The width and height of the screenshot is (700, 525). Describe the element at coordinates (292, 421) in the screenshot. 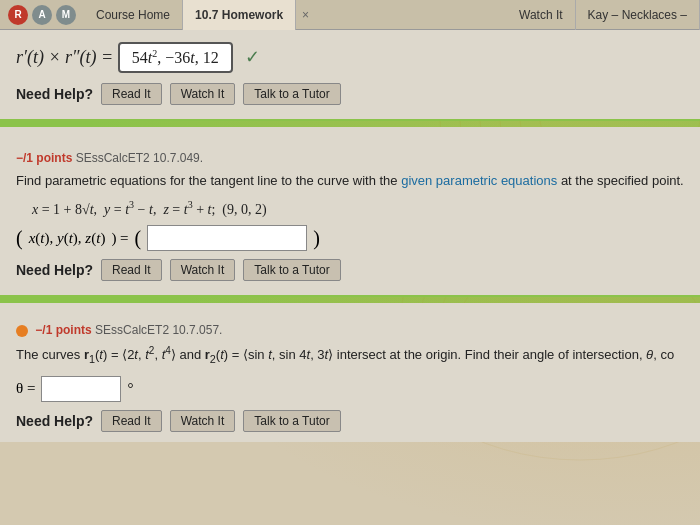

I see `talk-tutor-button-3: Talk to a Tutor` at that location.